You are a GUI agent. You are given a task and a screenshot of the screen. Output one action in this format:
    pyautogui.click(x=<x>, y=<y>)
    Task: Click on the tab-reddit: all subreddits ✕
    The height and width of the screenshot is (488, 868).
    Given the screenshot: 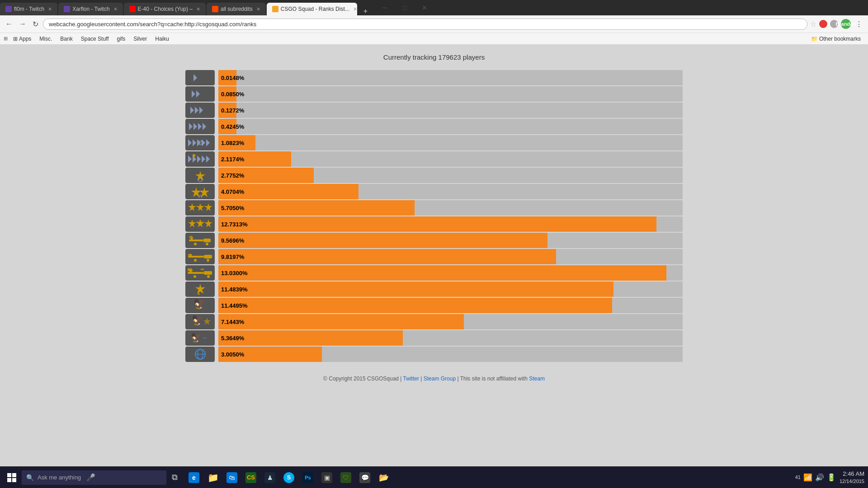 What is the action you would take?
    pyautogui.click(x=236, y=9)
    